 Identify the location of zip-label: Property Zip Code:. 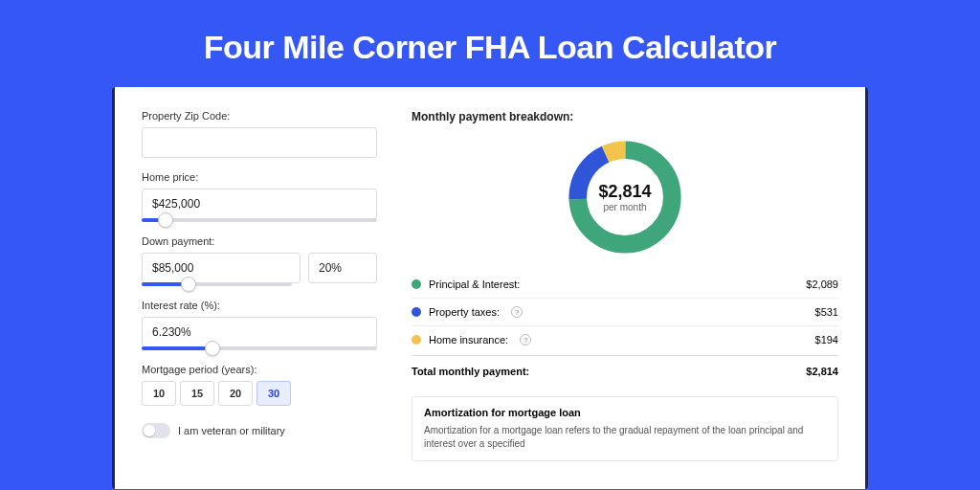
(259, 116).